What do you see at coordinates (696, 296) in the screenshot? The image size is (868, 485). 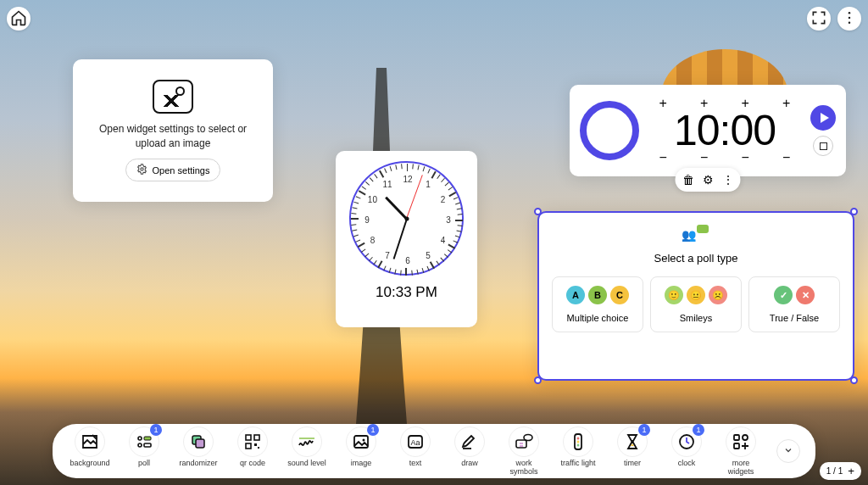 I see `poll-widget: Select a poll type ABCMultiple choice🙂😐☹…` at bounding box center [696, 296].